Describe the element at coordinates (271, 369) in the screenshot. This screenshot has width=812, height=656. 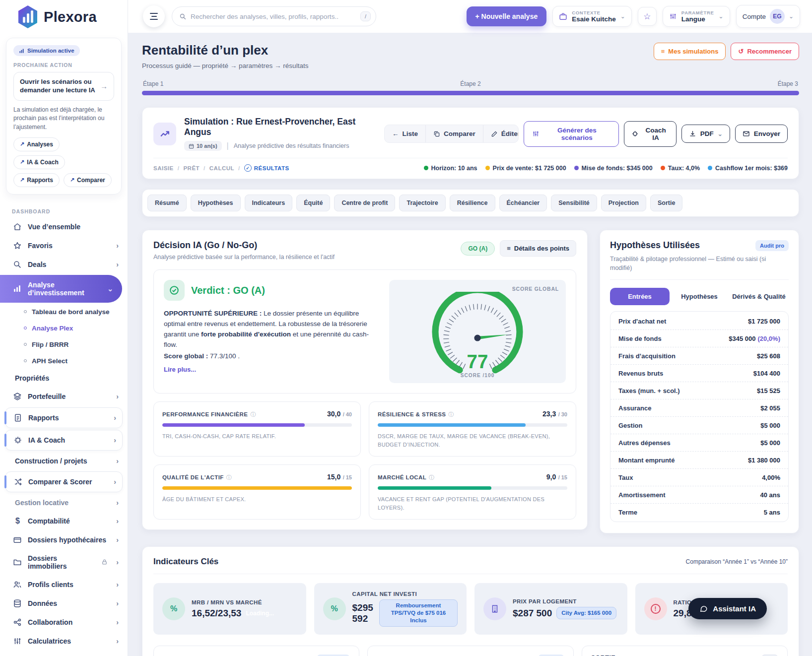
I see `read-more-link: Lire plus...` at that location.